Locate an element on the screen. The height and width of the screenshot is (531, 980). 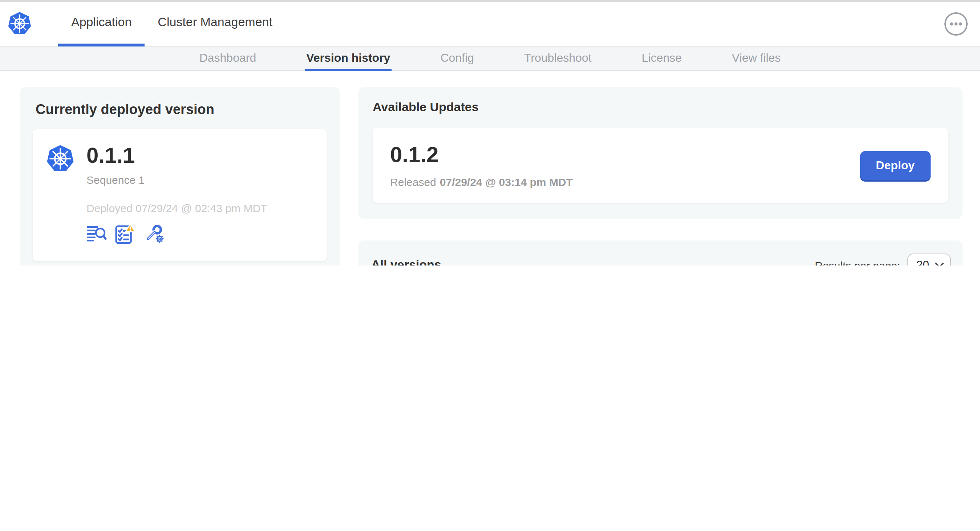
preflight-checks-warning-icon is located at coordinates (126, 234).